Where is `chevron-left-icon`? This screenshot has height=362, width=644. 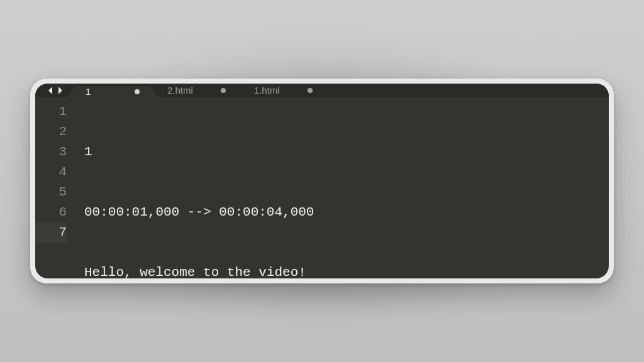 chevron-left-icon is located at coordinates (50, 90).